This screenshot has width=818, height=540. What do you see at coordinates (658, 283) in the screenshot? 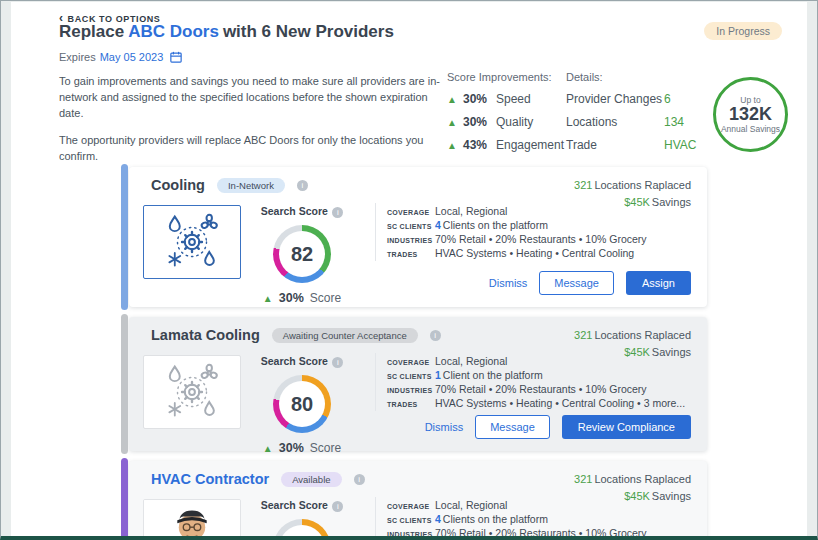
I see `assign-button: Assign` at bounding box center [658, 283].